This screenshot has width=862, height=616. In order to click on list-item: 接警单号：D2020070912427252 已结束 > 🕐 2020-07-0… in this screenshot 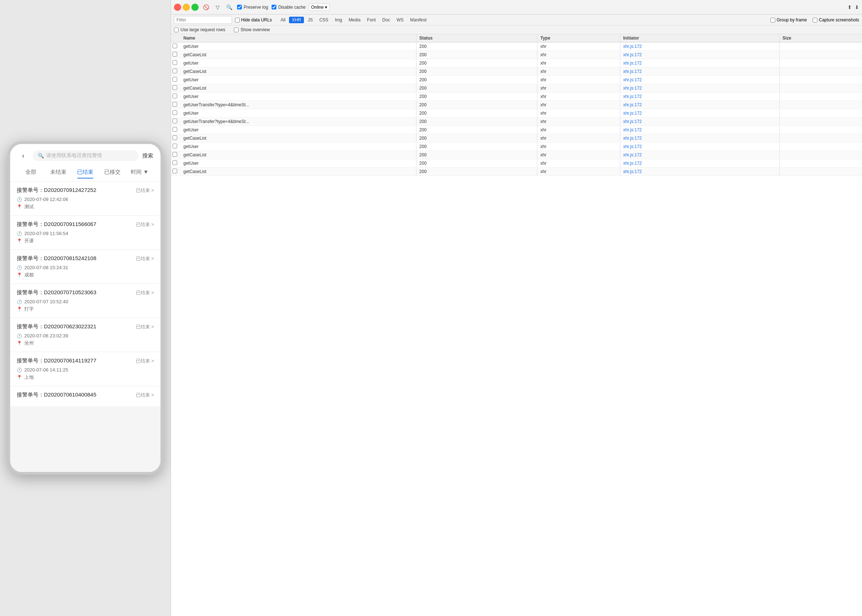, I will do `click(85, 198)`.